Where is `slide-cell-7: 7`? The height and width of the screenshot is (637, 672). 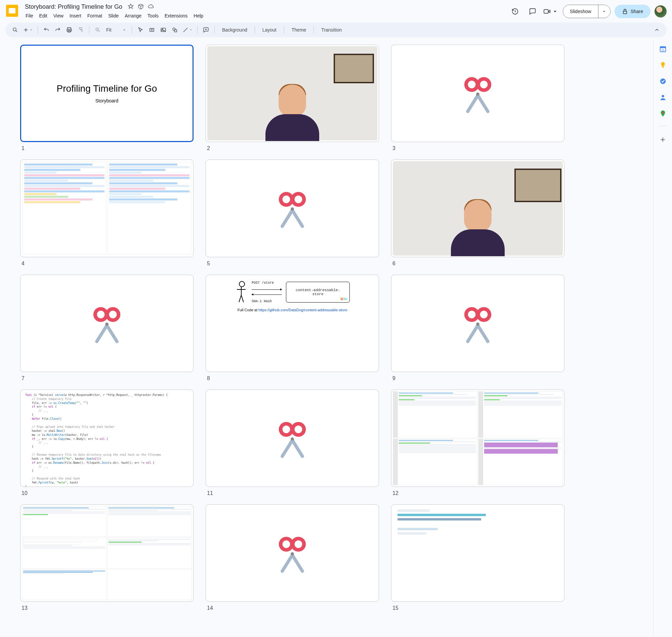 slide-cell-7: 7 is located at coordinates (107, 328).